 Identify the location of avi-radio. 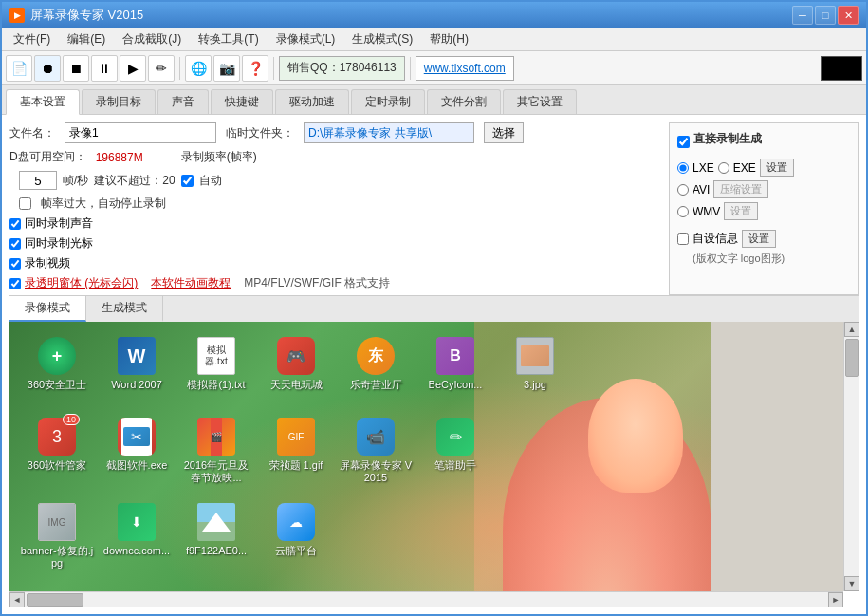
(683, 190).